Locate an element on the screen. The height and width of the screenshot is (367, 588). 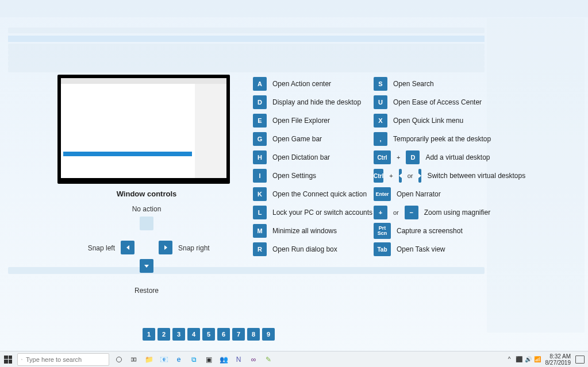
taskview-icon is located at coordinates (134, 360).